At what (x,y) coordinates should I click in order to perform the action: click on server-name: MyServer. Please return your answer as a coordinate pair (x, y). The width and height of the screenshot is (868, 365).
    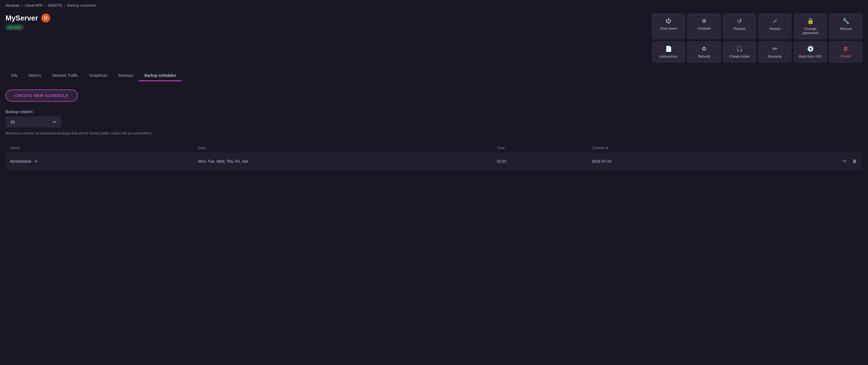
    Looking at the image, I should click on (22, 18).